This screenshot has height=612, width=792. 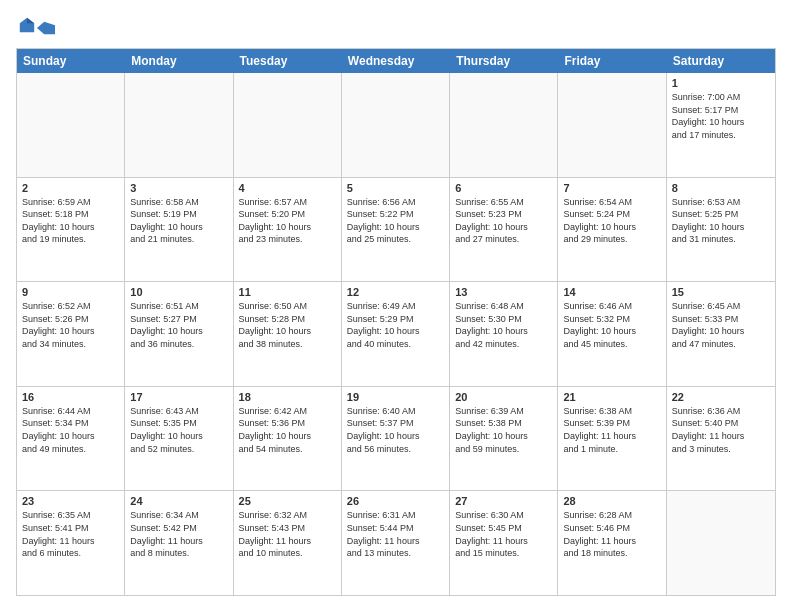 I want to click on day-number: 12, so click(x=396, y=292).